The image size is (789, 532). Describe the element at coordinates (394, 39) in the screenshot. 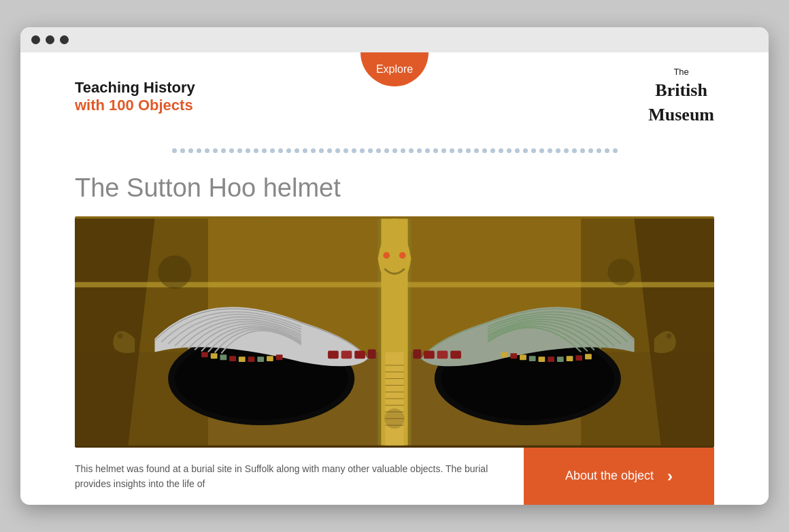

I see `browser-chrome` at that location.